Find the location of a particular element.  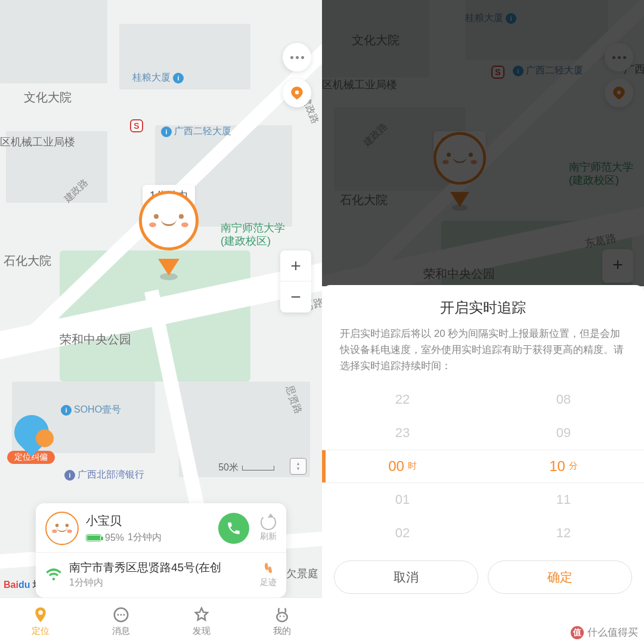

nav-locate: 定位 is located at coordinates (41, 621).